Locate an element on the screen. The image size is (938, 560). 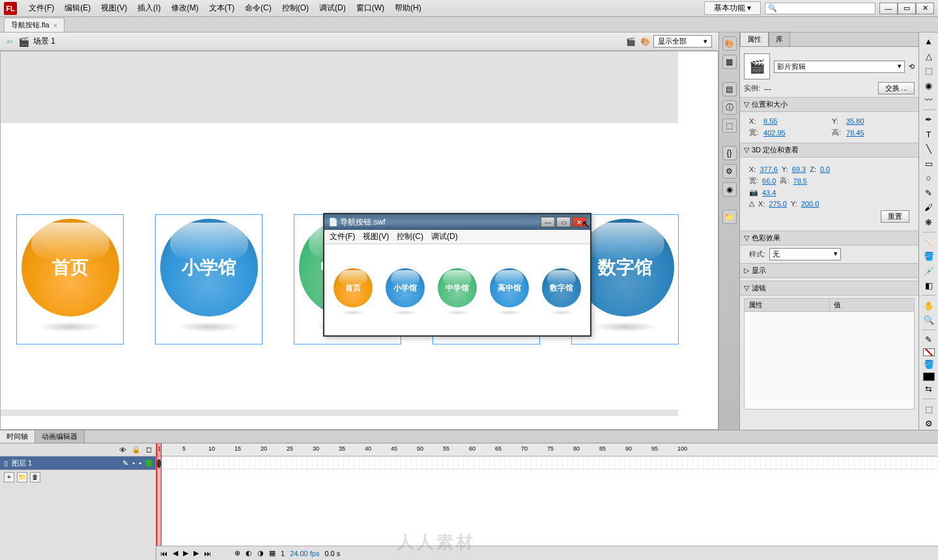
reset-button: 重置 is located at coordinates (895, 216).